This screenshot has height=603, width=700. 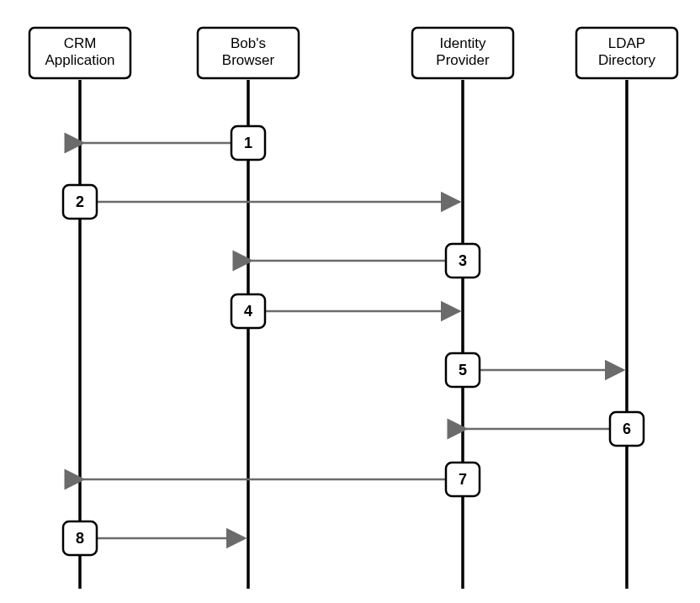 I want to click on actor-label: Browser, so click(x=249, y=61).